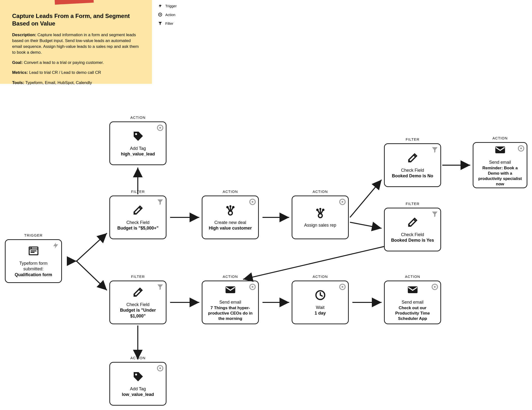  Describe the element at coordinates (230, 302) in the screenshot. I see `node-email-7things: ACTION Send email 7 Things that hyper-pr…` at that location.